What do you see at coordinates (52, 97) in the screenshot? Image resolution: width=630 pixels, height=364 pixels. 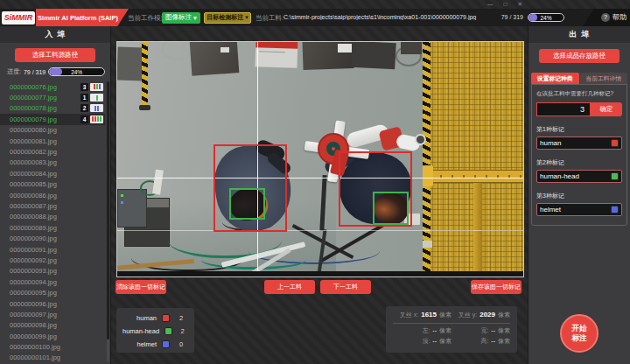 I see `file-list-item: 0000000077.jpg 1` at bounding box center [52, 97].